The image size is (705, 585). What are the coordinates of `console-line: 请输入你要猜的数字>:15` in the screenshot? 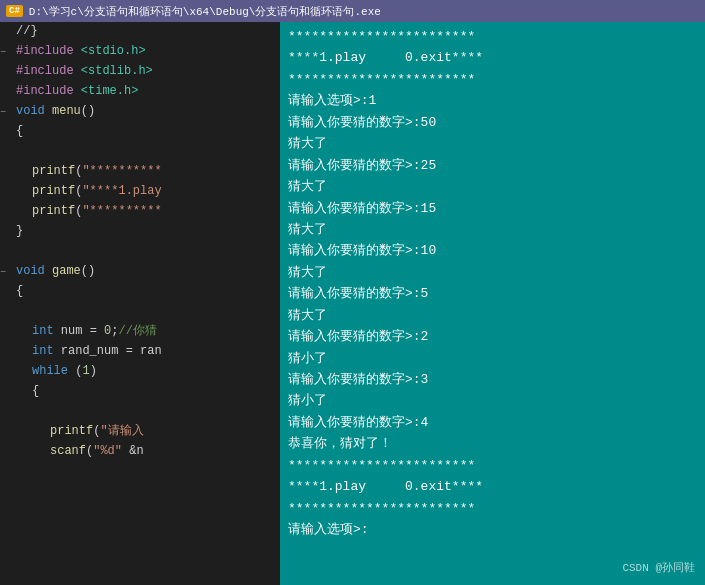 It's located at (492, 208).